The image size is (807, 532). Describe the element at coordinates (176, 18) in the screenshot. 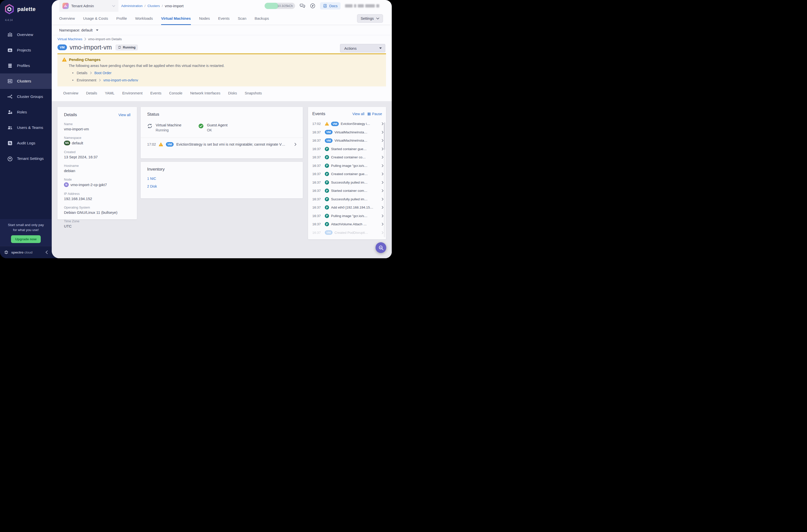

I see `tab-virtual-machines: Virtual Machines` at that location.